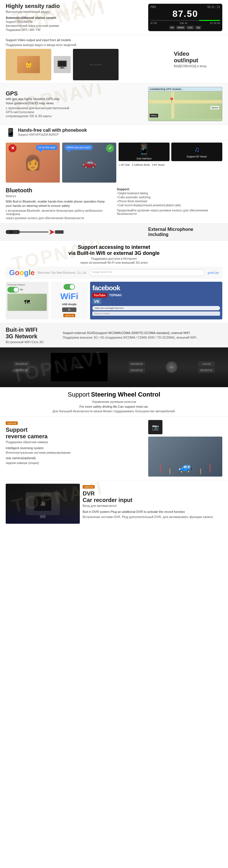  What do you see at coordinates (144, 150) in the screenshot?
I see `bt-symbol-icon: 📱` at bounding box center [144, 150].